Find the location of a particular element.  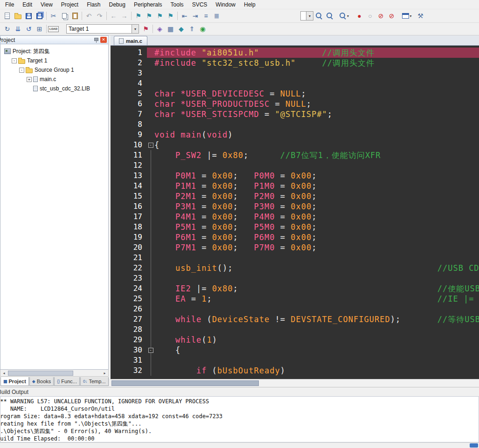

code-line-19: 19 P6M1 = 0x00; P6M0 = 0x00; is located at coordinates (295, 237).